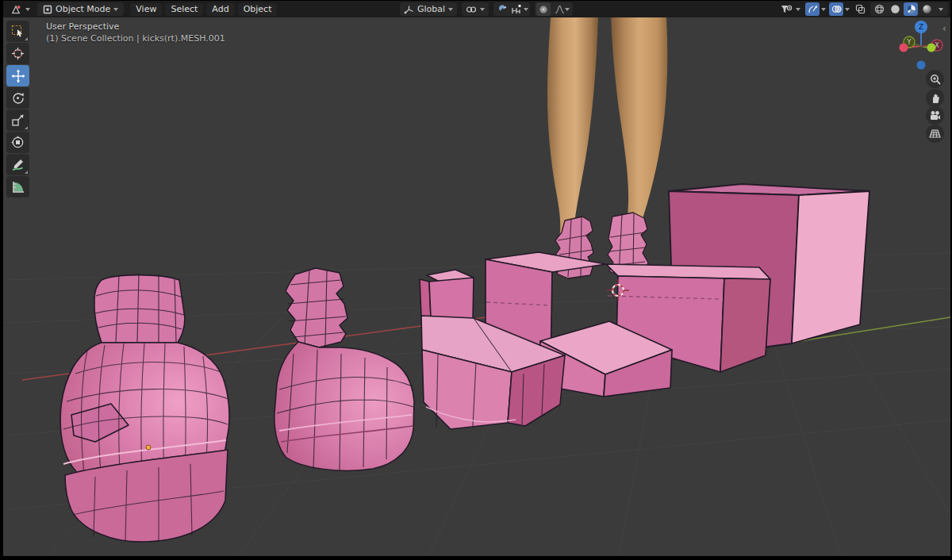  Describe the element at coordinates (17, 187) in the screenshot. I see `measure-tool-icon` at that location.